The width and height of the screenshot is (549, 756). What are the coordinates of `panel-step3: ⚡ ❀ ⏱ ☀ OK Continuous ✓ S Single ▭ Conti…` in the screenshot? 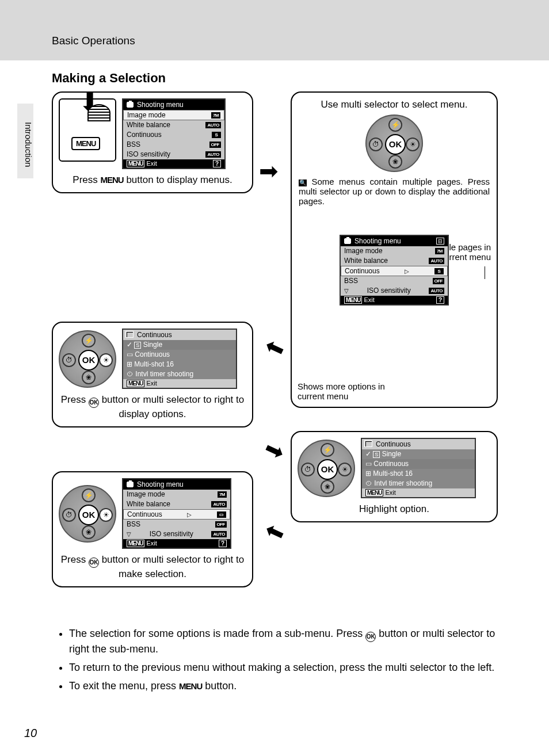 It's located at (152, 375).